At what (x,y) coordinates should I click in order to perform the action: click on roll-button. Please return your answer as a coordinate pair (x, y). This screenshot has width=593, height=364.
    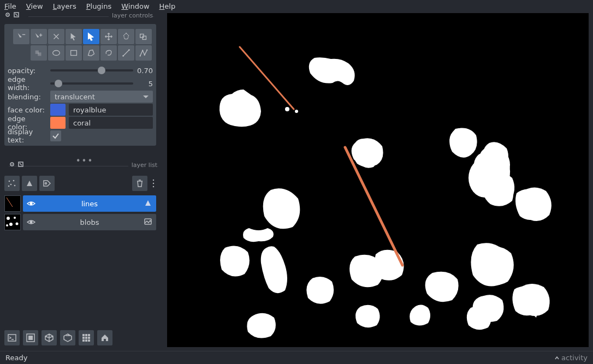
    Looking at the image, I should click on (49, 338).